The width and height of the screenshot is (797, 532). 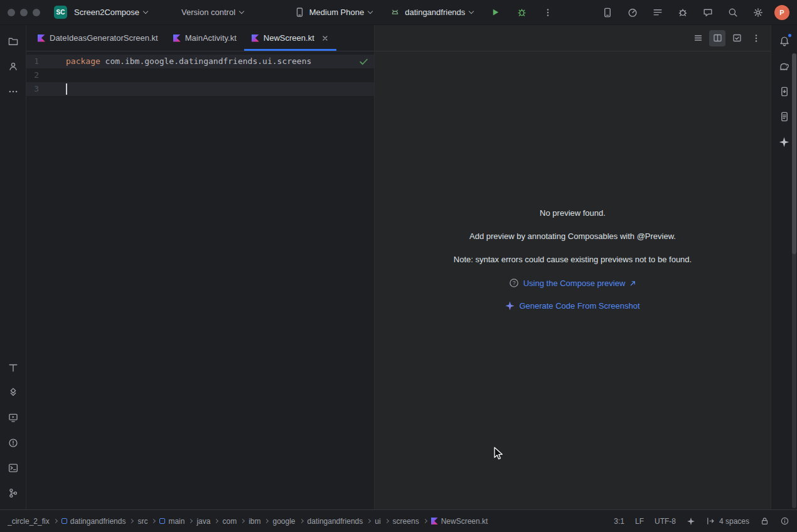 What do you see at coordinates (255, 521) in the screenshot?
I see `breadcrumb-item: ibm` at bounding box center [255, 521].